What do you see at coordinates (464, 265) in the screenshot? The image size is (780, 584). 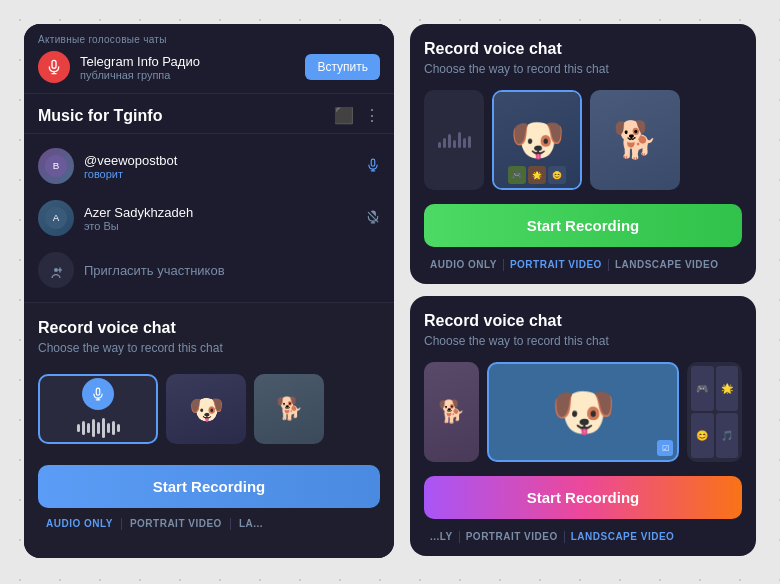 I see `tab-audio-only-top: AUDIO ONLY` at bounding box center [464, 265].